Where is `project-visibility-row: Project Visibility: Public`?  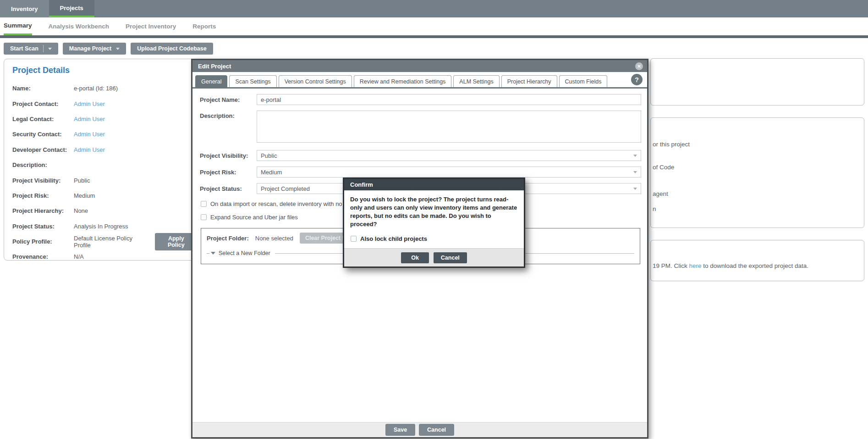
project-visibility-row: Project Visibility: Public is located at coordinates (421, 156).